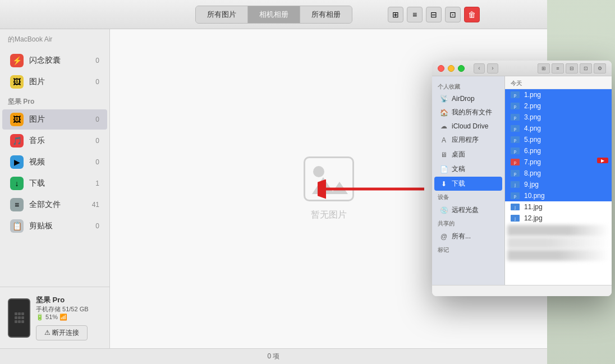 The height and width of the screenshot is (364, 615). Describe the element at coordinates (453, 15) in the screenshot. I see `split-view-button: ⊡` at that location.